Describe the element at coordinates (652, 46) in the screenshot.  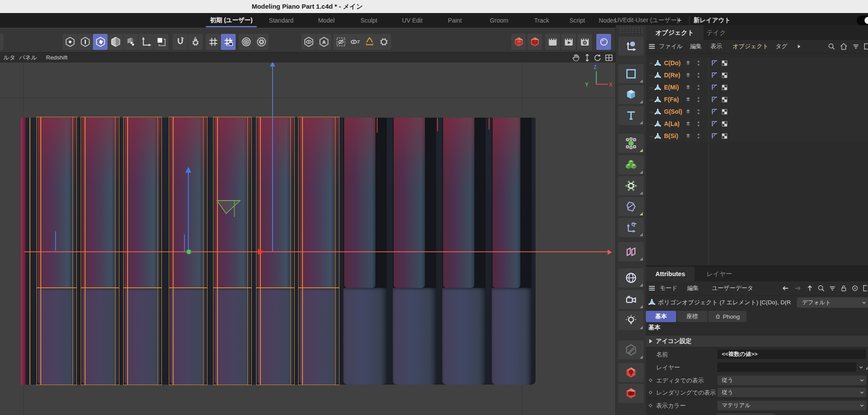
I see `hamburger-menu-button` at that location.